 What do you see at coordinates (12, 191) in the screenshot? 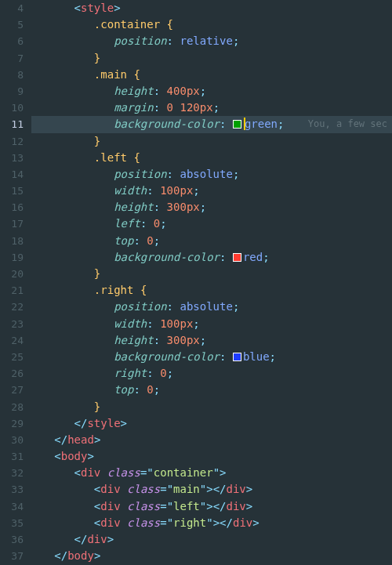
I see `line-number: 15` at bounding box center [12, 191].